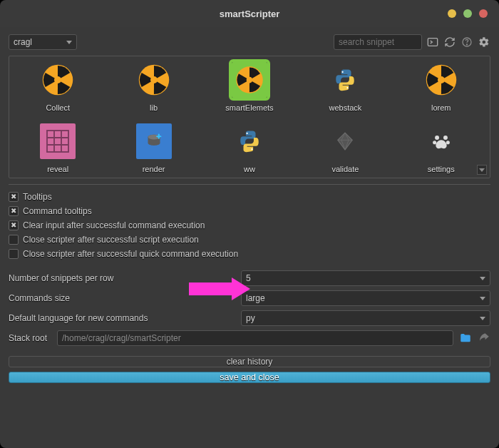 The width and height of the screenshot is (499, 448). Describe the element at coordinates (255, 338) in the screenshot. I see `stack-root-input: /home/cragl/cragl/smartScripter` at that location.